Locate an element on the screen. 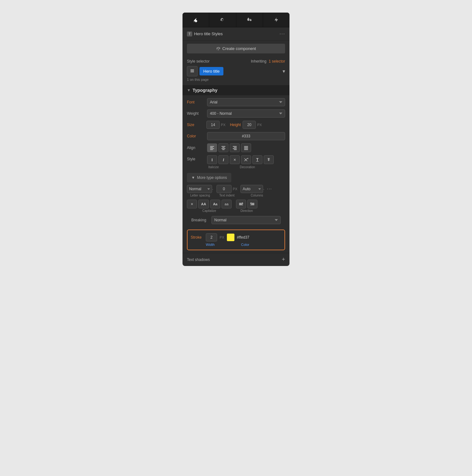 The image size is (472, 476). tab-effects is located at coordinates (250, 20).